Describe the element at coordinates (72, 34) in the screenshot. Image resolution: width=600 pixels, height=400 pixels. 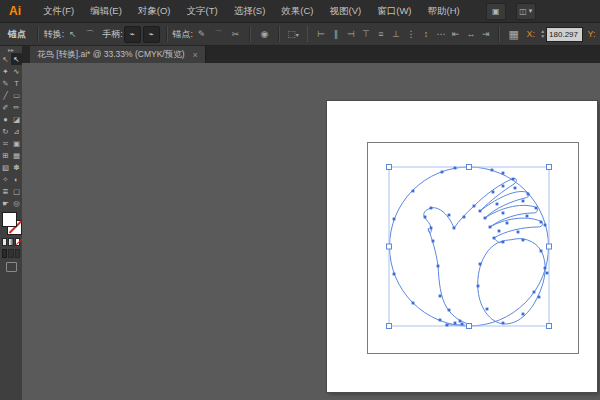
I see `convert-to-corner-icon: ↖` at that location.